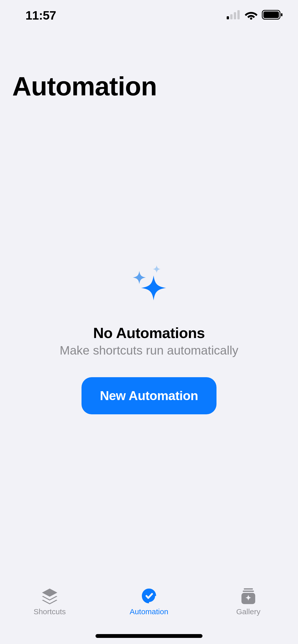  What do you see at coordinates (248, 602) in the screenshot?
I see `tab-gallery: Gallery` at bounding box center [248, 602].